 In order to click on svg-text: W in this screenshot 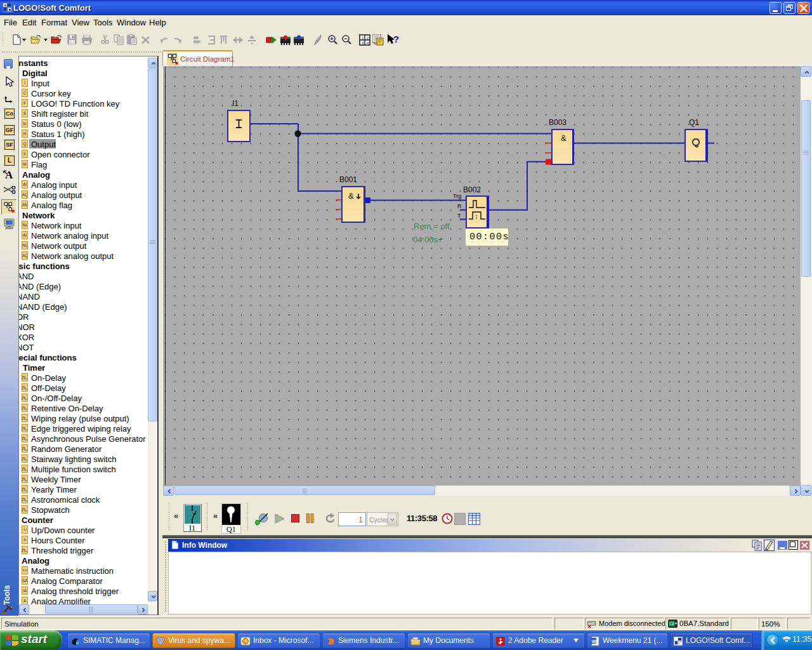, I will do `click(594, 641)`.